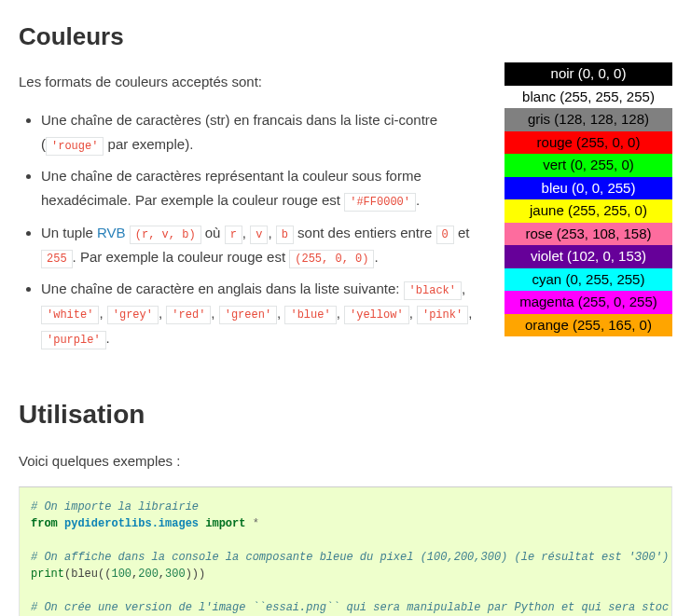  What do you see at coordinates (446, 235) in the screenshot?
I see `code-literal: 0` at bounding box center [446, 235].